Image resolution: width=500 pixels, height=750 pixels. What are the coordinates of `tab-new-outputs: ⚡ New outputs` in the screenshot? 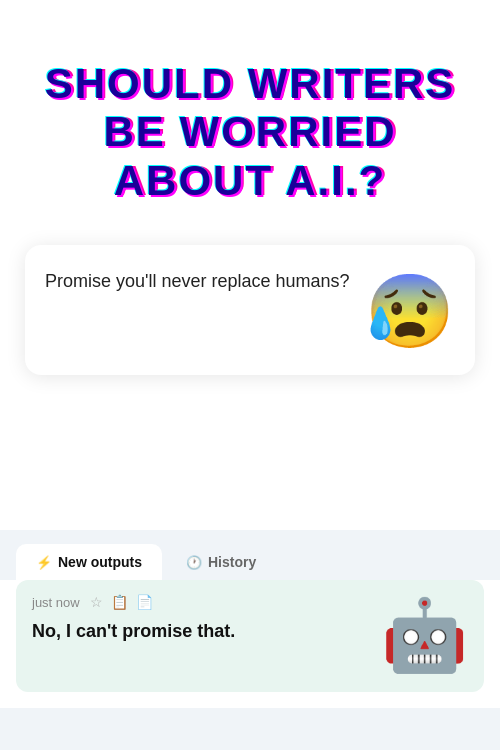 It's located at (89, 562).